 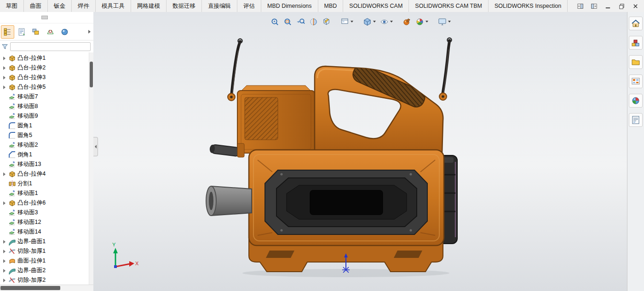 I want to click on menu-tab-12: SOLIDWORKS CAM, so click(x=376, y=6).